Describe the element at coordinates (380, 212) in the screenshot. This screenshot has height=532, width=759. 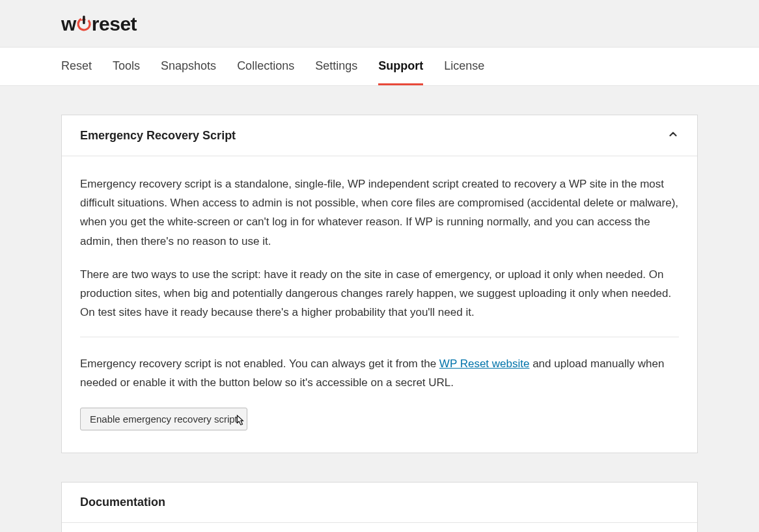
I see `panel-paragraph: Emergency recovery script is a standalon…` at that location.